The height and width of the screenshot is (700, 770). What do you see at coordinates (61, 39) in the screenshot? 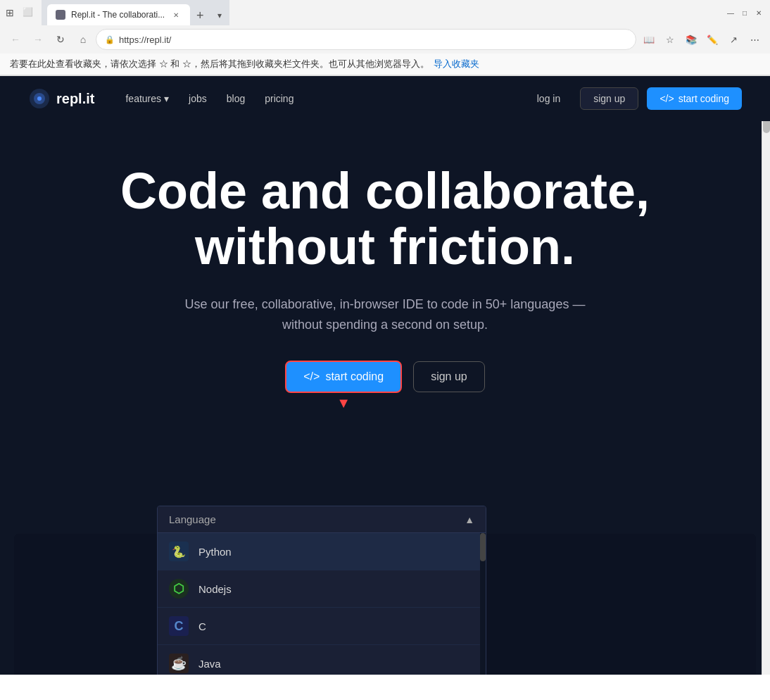
I see `refresh-button: ↻` at bounding box center [61, 39].